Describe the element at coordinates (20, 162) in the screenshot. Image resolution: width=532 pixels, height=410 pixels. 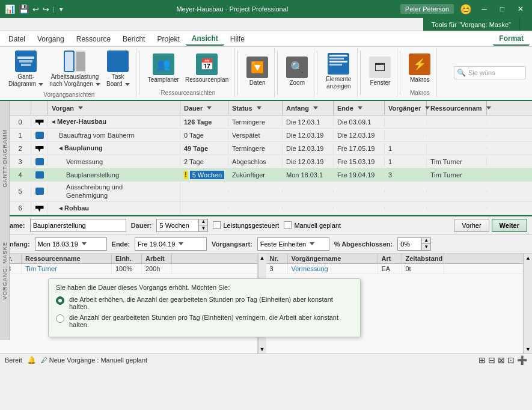
I see `cell-id-3: 3` at that location.